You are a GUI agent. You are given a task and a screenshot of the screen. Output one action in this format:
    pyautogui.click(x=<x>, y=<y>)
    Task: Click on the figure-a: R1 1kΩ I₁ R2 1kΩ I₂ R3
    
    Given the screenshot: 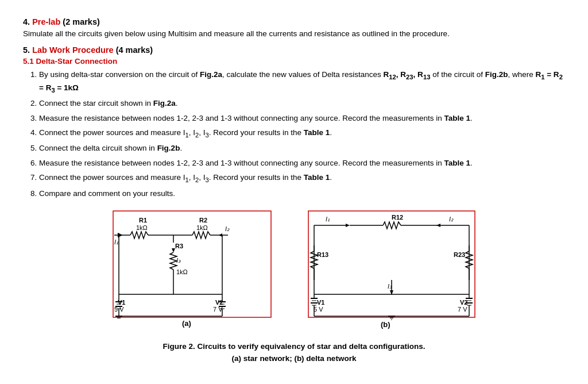 What is the action you would take?
    pyautogui.click(x=194, y=269)
    